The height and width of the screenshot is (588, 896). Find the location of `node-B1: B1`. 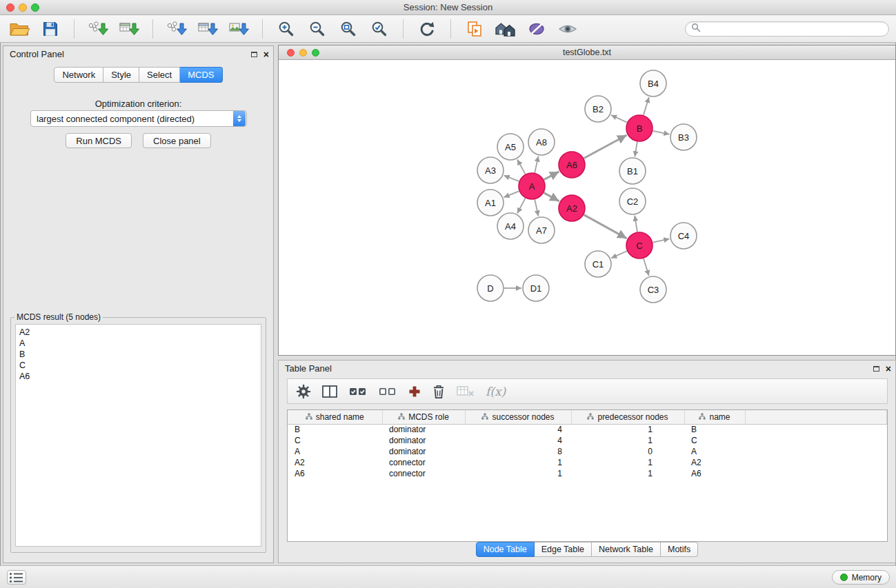

node-B1: B1 is located at coordinates (633, 171).